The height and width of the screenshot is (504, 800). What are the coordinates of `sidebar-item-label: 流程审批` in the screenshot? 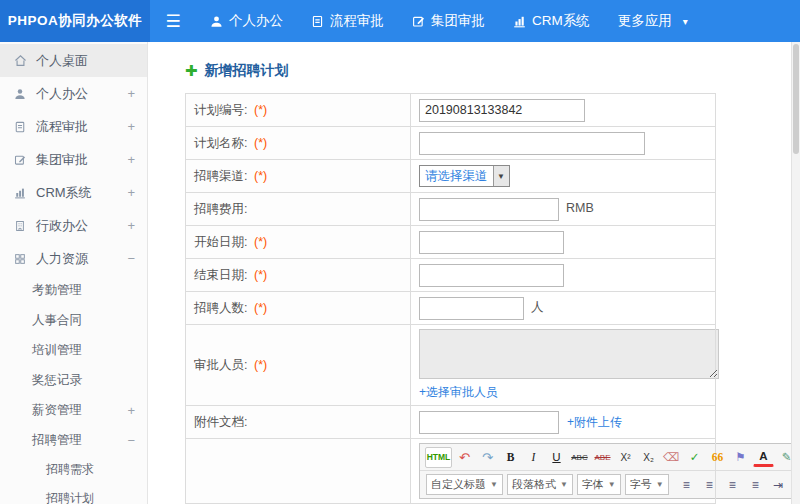 It's located at (82, 127).